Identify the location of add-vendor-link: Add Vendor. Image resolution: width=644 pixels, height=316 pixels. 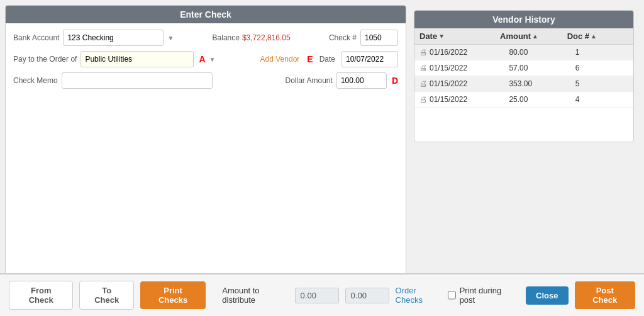
(280, 59).